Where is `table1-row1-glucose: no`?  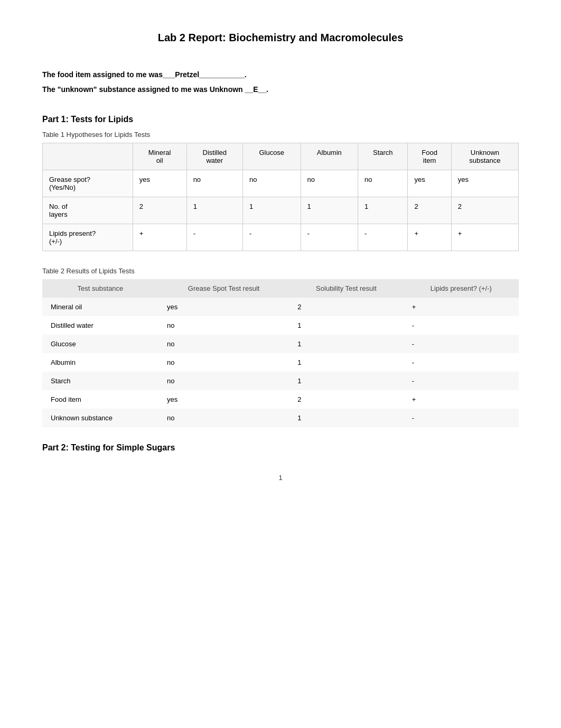 table1-row1-glucose: no is located at coordinates (272, 184).